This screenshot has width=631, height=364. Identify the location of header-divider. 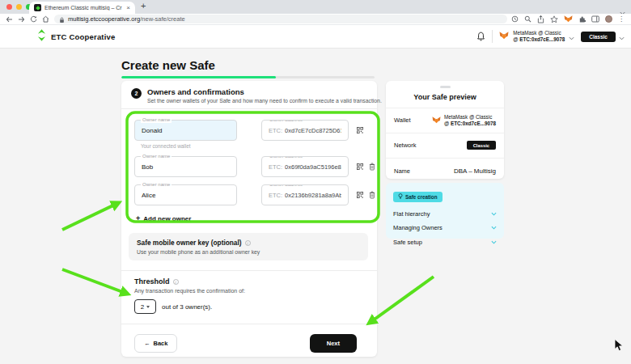
(492, 36).